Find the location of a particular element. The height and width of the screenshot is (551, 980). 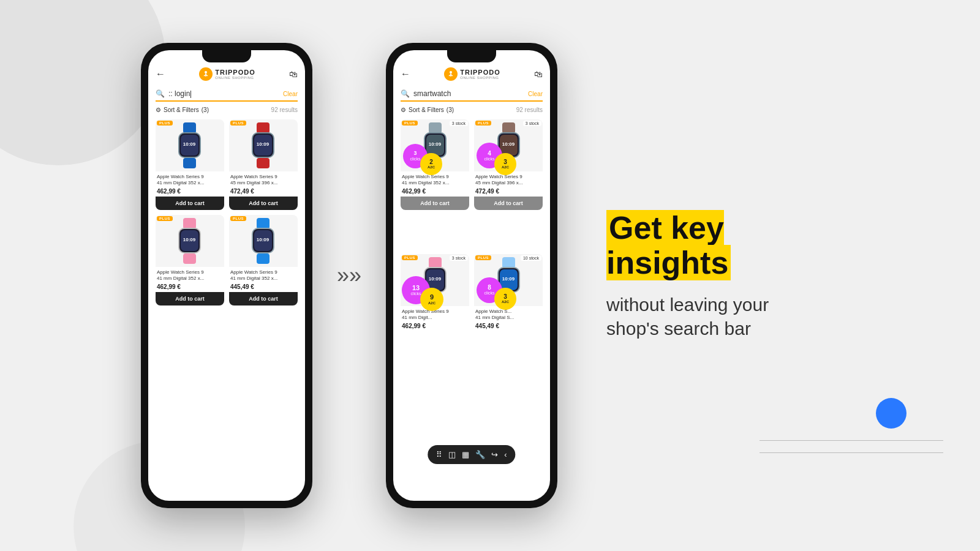

phone-left-content: ← TRIPPODO ONLINE SHOPPI is located at coordinates (227, 276).